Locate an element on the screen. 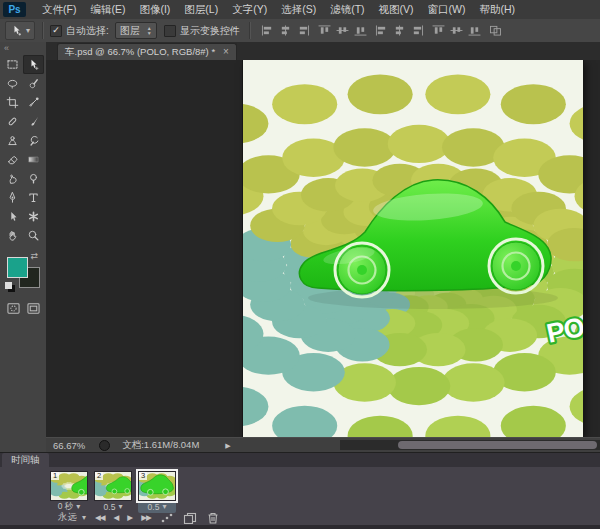 The width and height of the screenshot is (600, 529). menu-view: 视图(V) is located at coordinates (396, 10).